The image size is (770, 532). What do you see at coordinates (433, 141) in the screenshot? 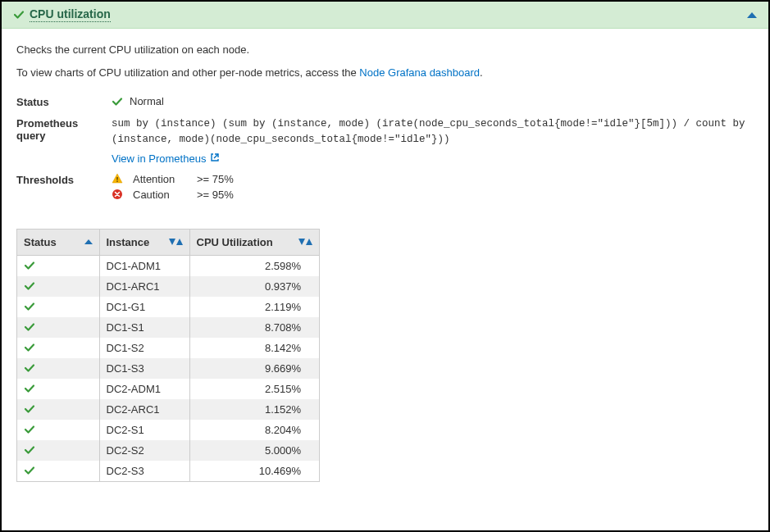
I see `prometheus-block: sum by (instance) (sum by (instance, mod…` at bounding box center [433, 141].